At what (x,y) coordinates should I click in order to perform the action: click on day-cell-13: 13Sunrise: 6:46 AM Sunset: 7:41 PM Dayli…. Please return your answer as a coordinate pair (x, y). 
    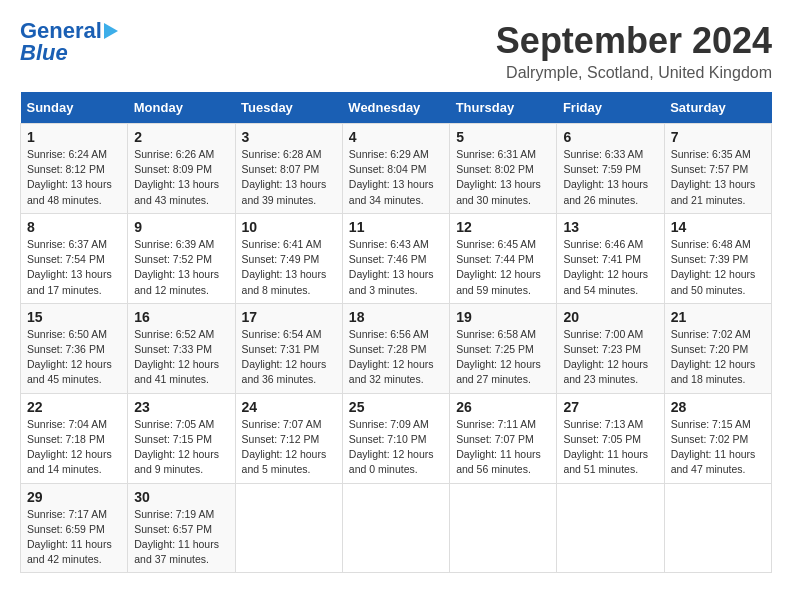
    Looking at the image, I should click on (610, 258).